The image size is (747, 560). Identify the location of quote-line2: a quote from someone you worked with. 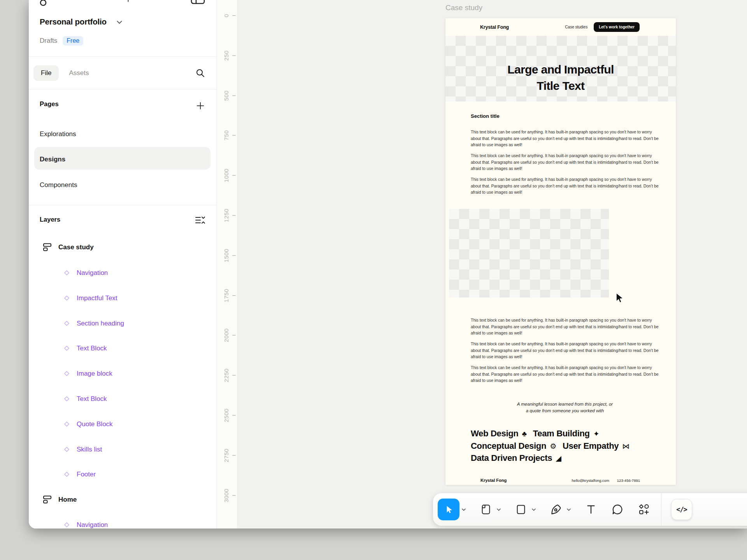
(565, 411).